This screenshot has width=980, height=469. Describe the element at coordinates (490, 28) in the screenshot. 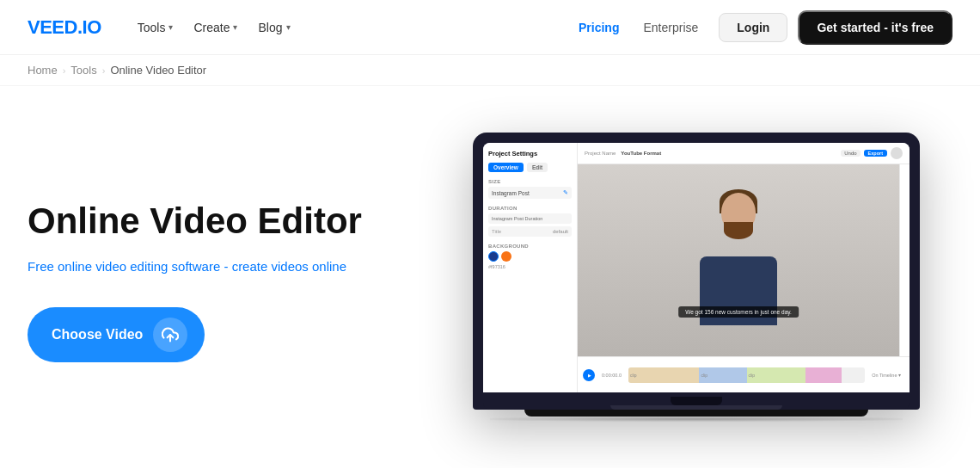

I see `navbar: VEED.IO Tools ▾ Create ▾ Blog ▾ Pricing …` at that location.